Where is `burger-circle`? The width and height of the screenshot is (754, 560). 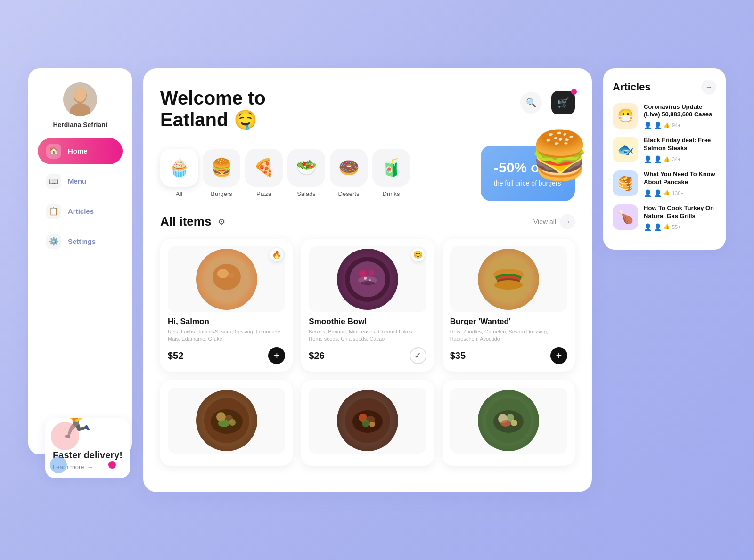
burger-circle is located at coordinates (508, 279).